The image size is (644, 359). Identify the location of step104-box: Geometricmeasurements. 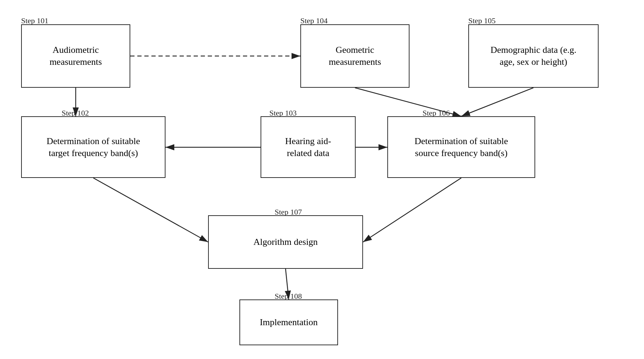
(355, 56).